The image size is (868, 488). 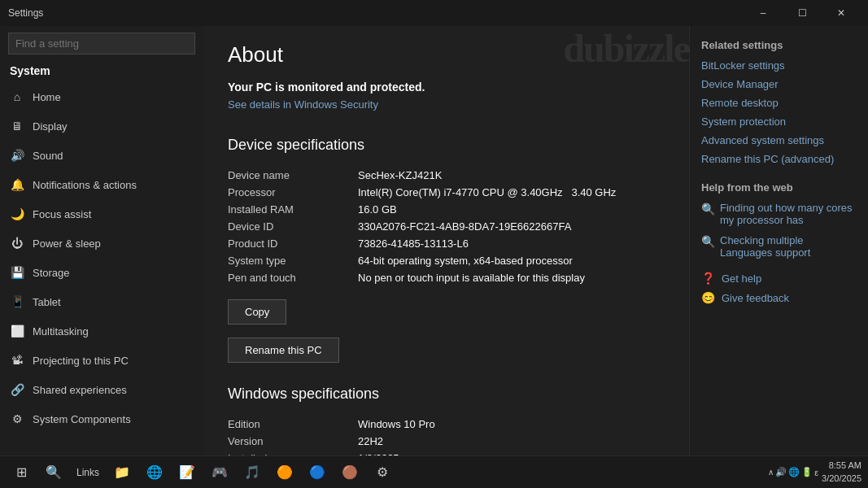 I want to click on spec-label: Installed RAM, so click(x=293, y=210).